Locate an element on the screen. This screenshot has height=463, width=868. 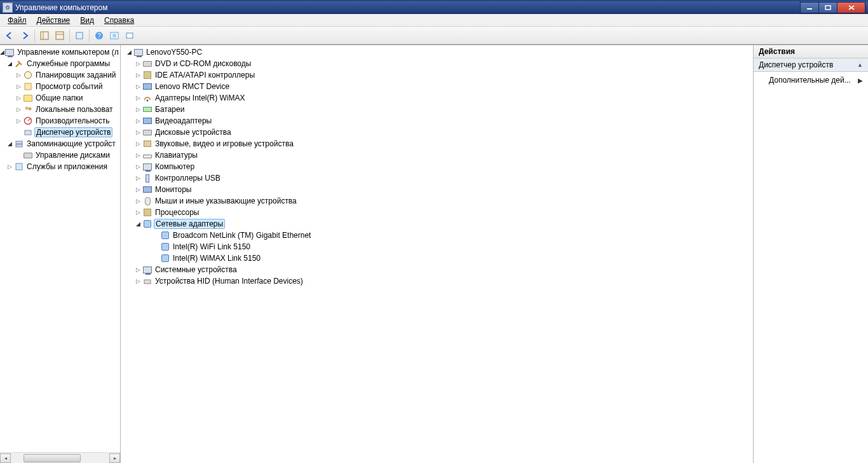
wimax-icon is located at coordinates (147, 98).